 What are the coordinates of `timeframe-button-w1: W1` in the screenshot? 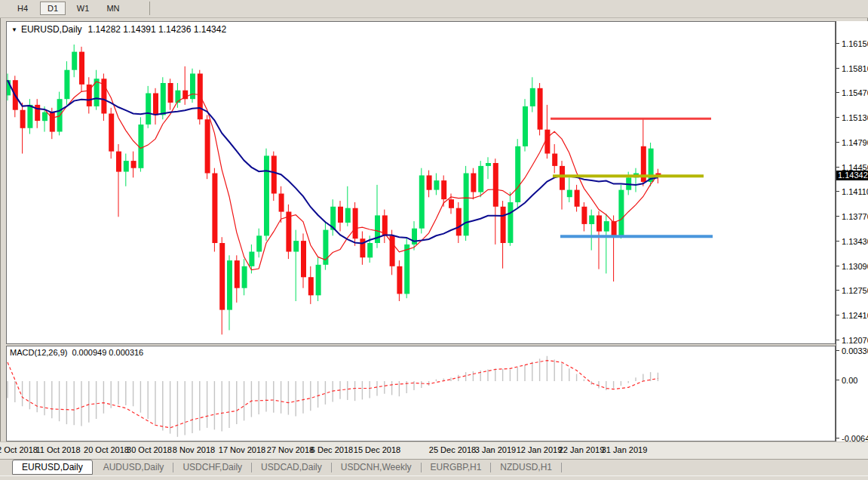 It's located at (83, 8).